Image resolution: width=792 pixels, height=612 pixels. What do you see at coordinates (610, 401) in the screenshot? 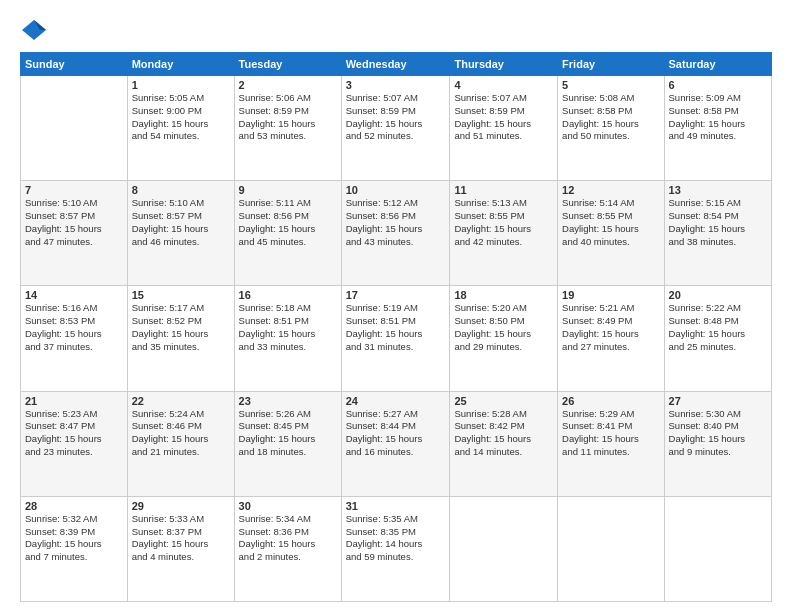
I see `day-number: 26` at bounding box center [610, 401].